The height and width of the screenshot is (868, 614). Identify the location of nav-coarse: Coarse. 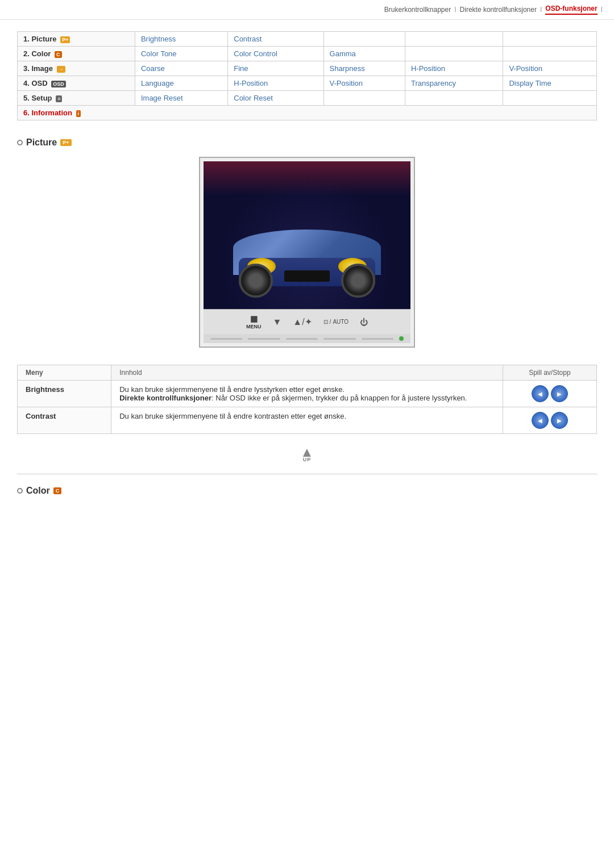
(181, 69).